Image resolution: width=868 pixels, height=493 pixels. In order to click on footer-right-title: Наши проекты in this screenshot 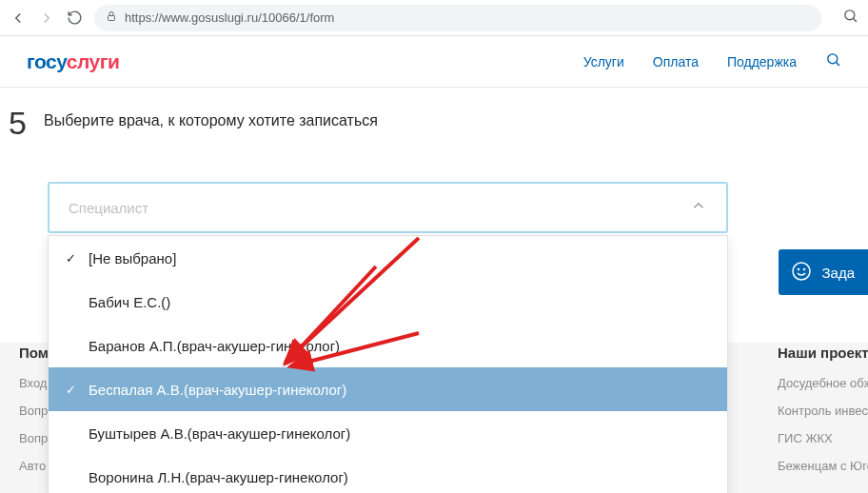, I will do `click(822, 352)`.